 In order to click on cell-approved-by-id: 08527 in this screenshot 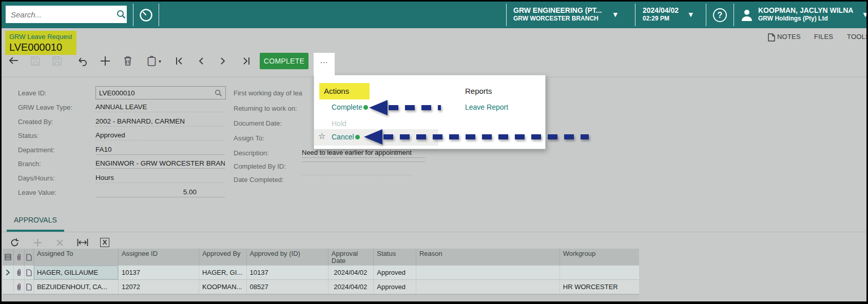, I will do `click(287, 287)`.